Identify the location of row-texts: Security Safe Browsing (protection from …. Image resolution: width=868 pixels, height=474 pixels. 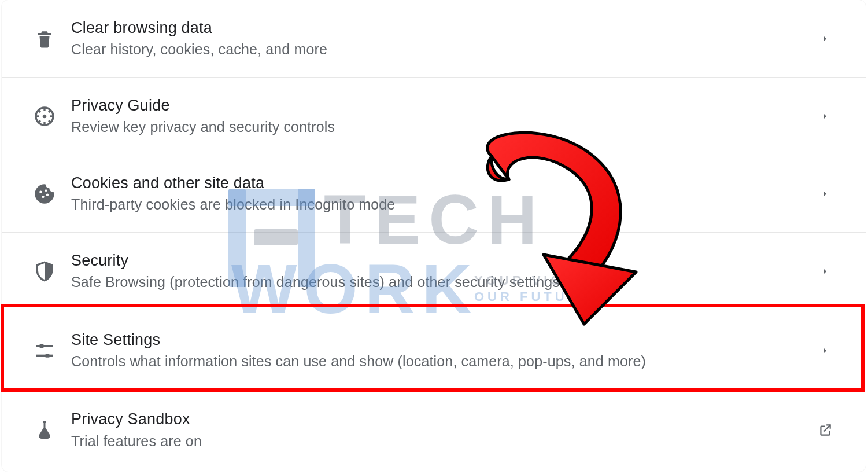
(444, 271).